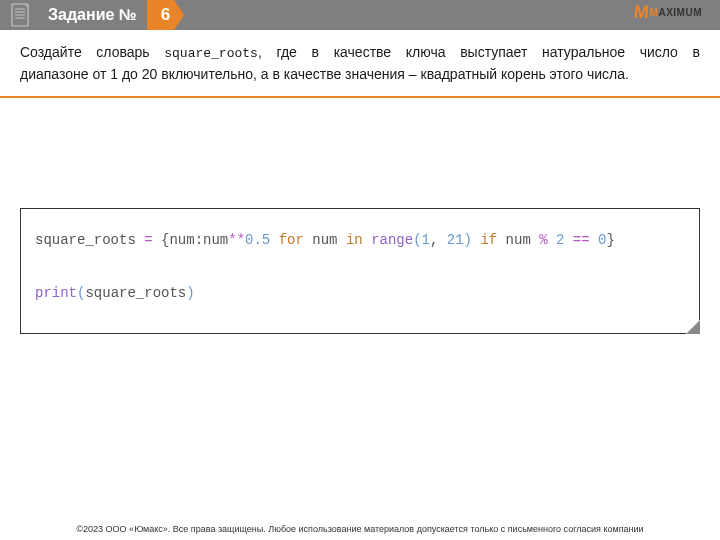  Describe the element at coordinates (114, 15) in the screenshot. I see `header-title: Задание № 6` at that location.